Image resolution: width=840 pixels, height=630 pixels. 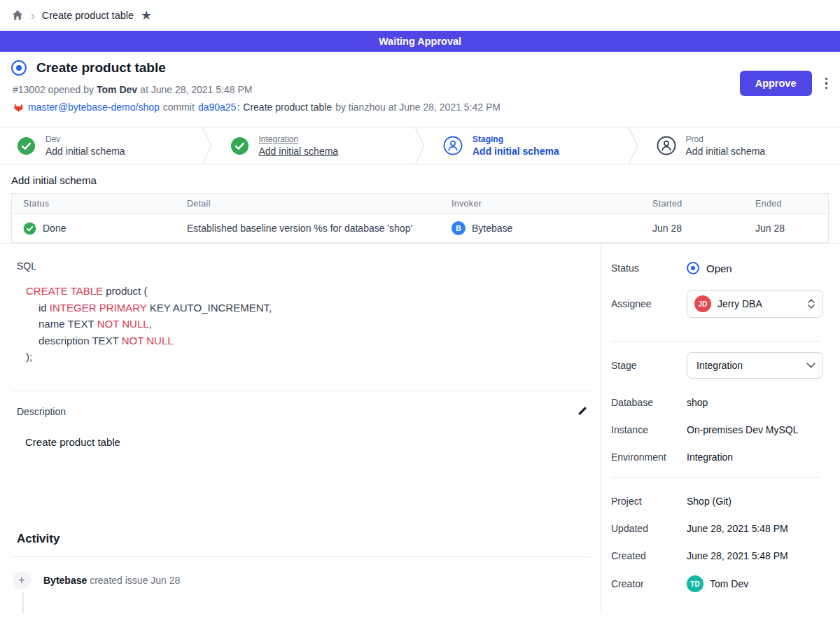 I want to click on open-status-icon, so click(x=693, y=268).